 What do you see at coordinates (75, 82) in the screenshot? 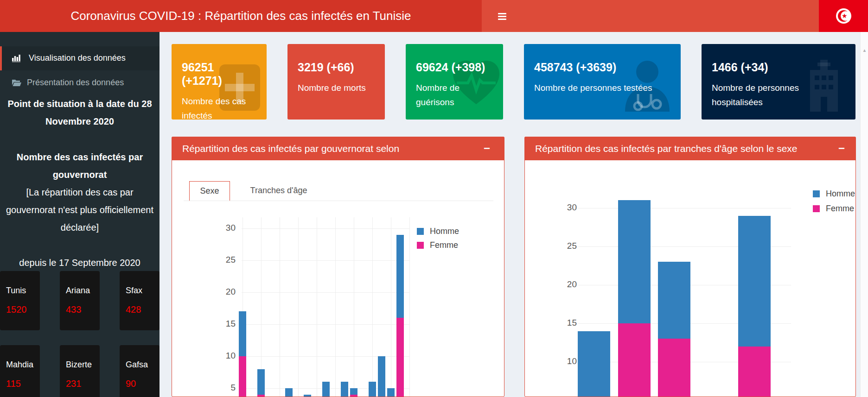
I see `sidebar-item-label: Présentation des données` at bounding box center [75, 82].